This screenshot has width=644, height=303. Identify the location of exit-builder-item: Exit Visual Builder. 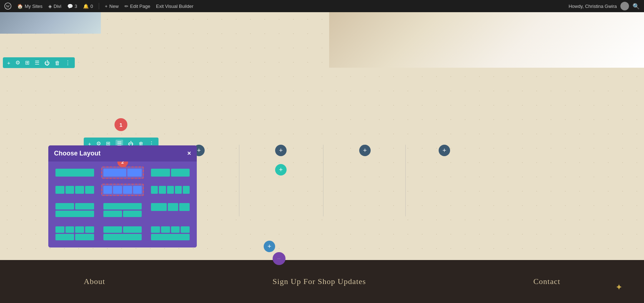
(175, 6).